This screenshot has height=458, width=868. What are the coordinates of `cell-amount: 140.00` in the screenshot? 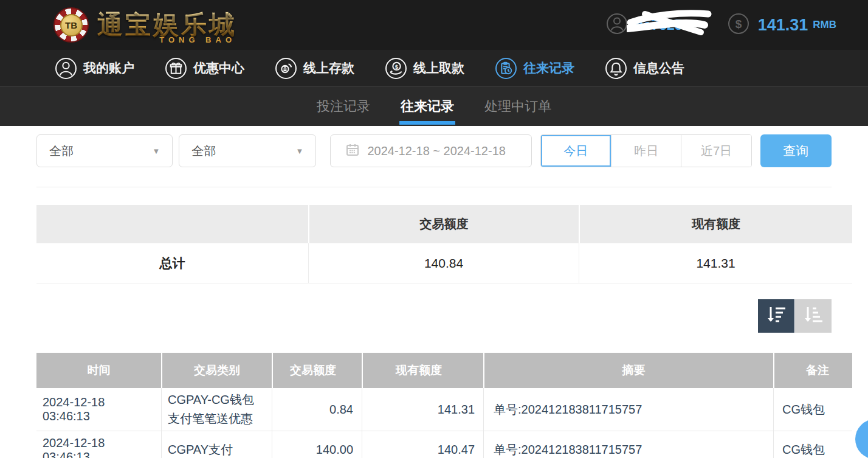 It's located at (317, 445).